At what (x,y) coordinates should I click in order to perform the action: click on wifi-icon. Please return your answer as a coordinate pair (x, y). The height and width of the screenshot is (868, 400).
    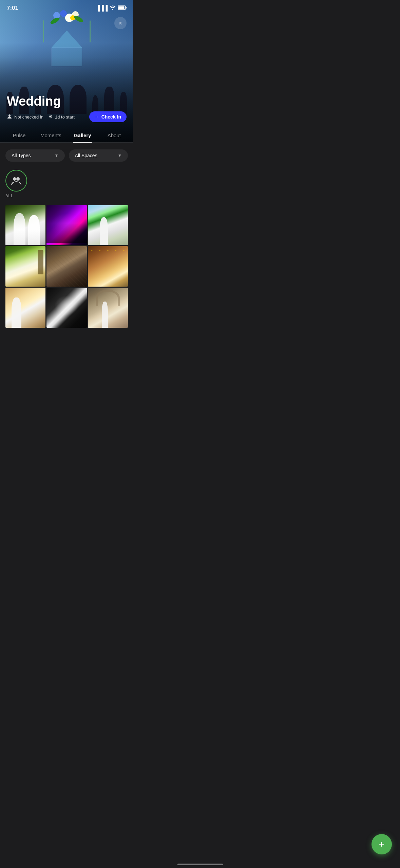
    Looking at the image, I should click on (113, 8).